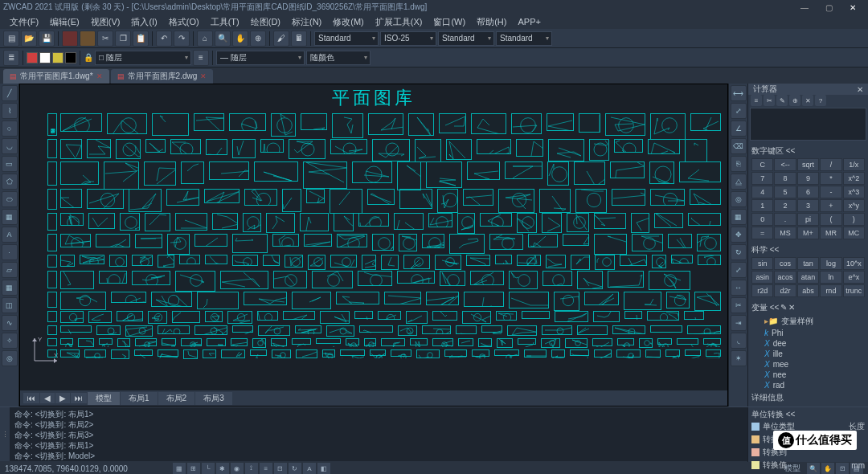 The image size is (868, 474). I want to click on match-prop-button: 🖌, so click(281, 39).